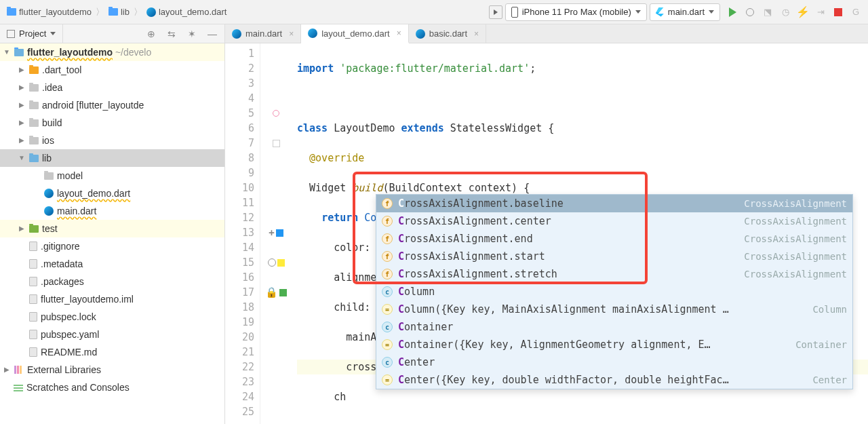 Image resolution: width=868 pixels, height=424 pixels. Describe the element at coordinates (113, 105) in the screenshot. I see `tree-item: ▶android [flutter_layoutde` at that location.